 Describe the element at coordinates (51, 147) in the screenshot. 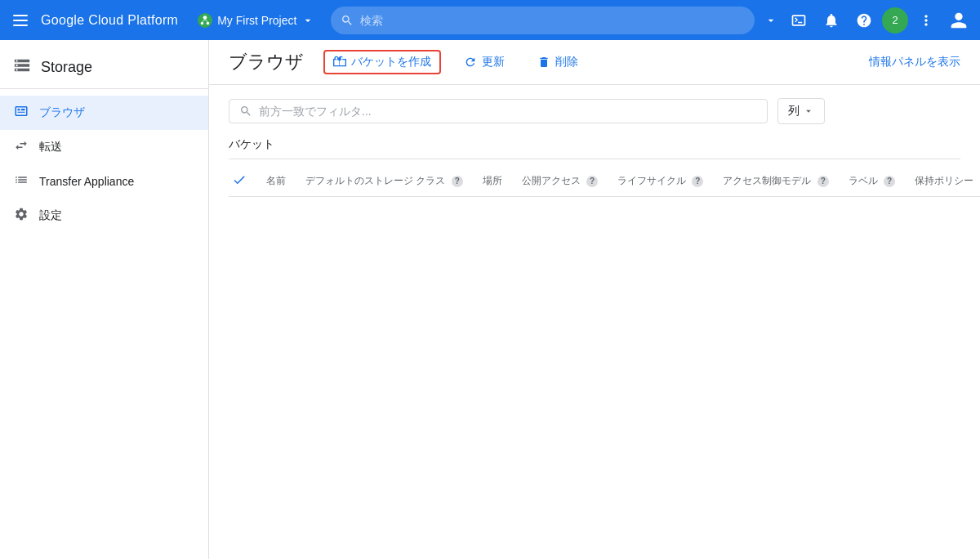

I see `sidebar-item-transfer-label: 転送` at that location.